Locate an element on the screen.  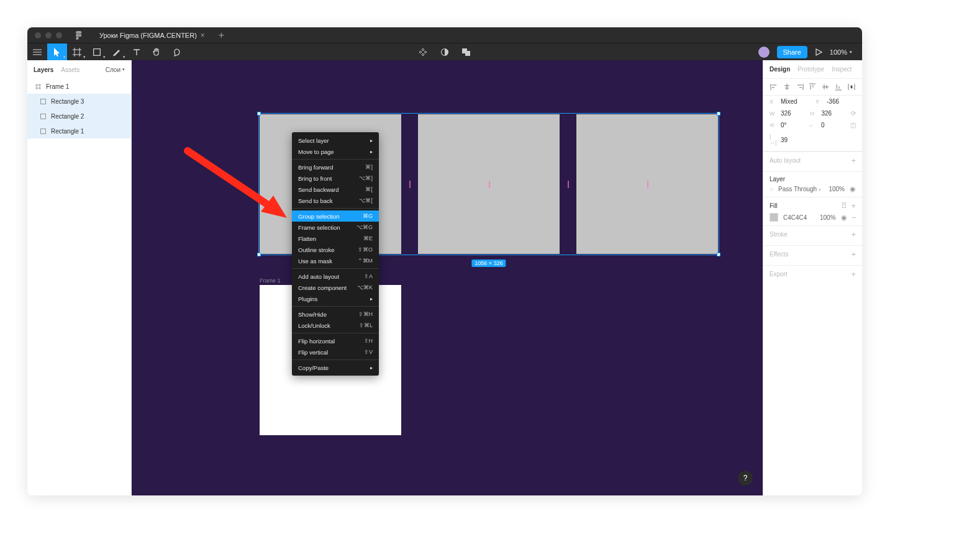
ctx-use-as-mask: Use as mask⌃⌘M is located at coordinates (335, 261).